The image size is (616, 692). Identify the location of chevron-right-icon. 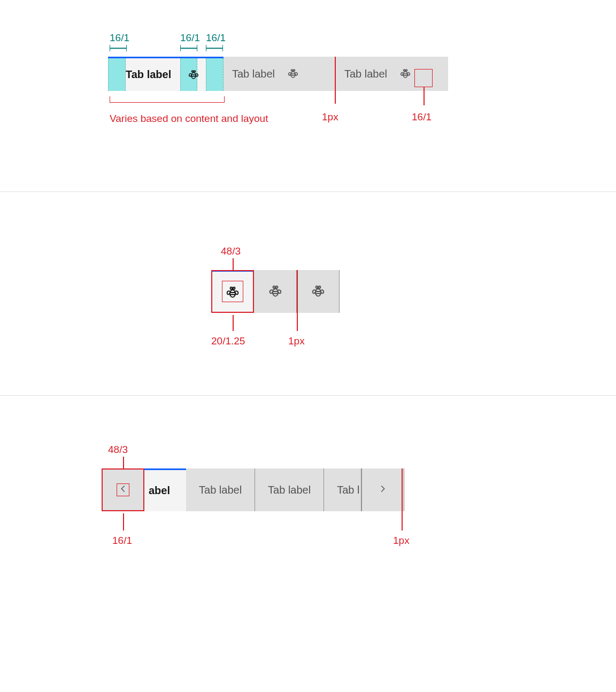
(383, 490).